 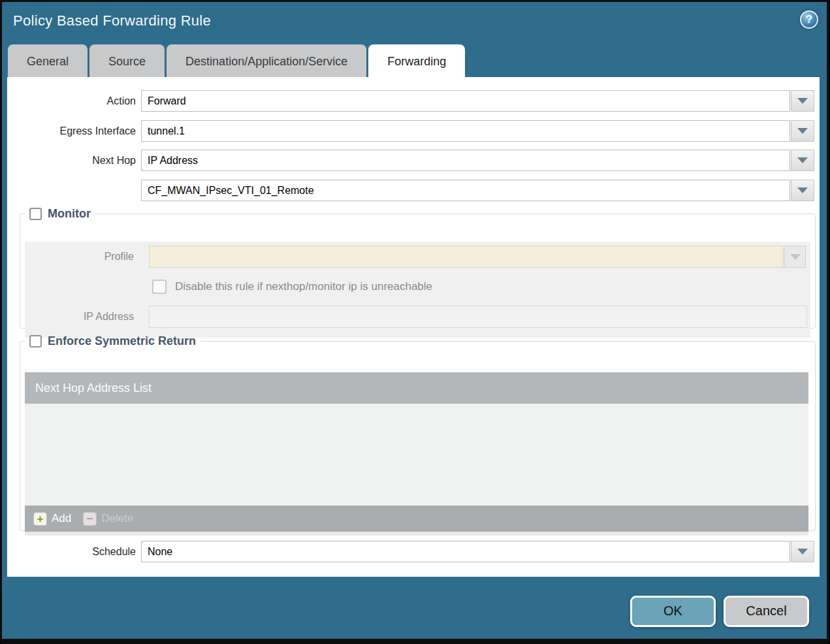 What do you see at coordinates (417, 534) in the screenshot?
I see `table-bottom-strip` at bounding box center [417, 534].